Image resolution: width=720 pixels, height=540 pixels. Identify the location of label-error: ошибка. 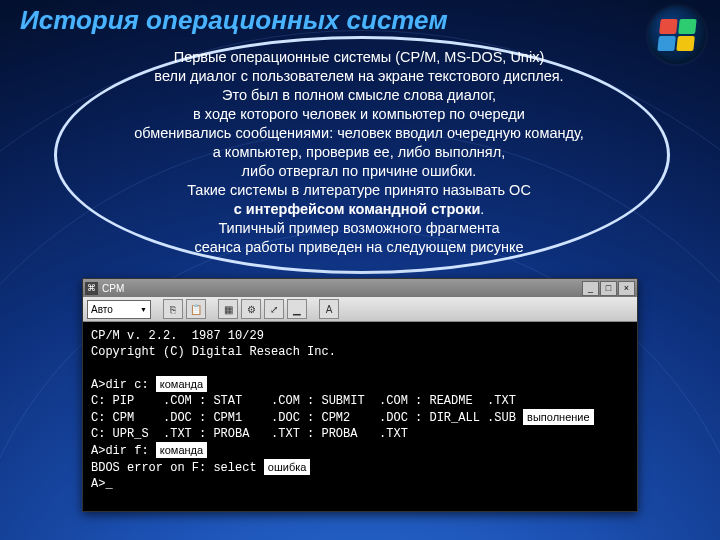
(288, 467).